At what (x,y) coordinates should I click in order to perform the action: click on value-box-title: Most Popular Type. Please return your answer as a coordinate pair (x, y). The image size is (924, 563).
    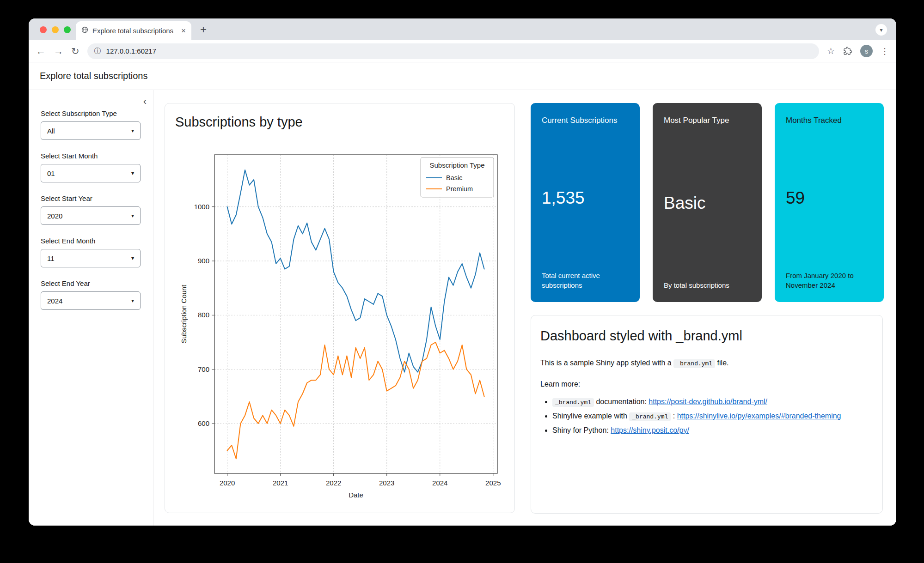
    Looking at the image, I should click on (707, 121).